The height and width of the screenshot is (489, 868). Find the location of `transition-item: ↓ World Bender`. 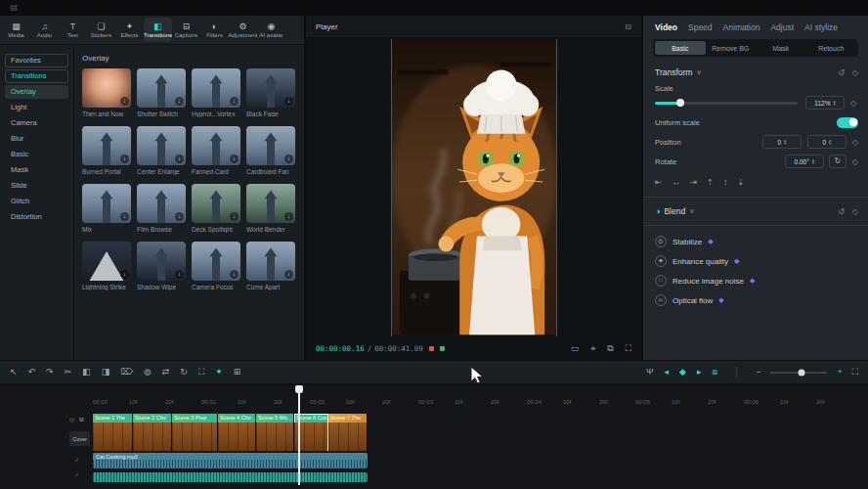

transition-item: ↓ World Bender is located at coordinates (271, 208).